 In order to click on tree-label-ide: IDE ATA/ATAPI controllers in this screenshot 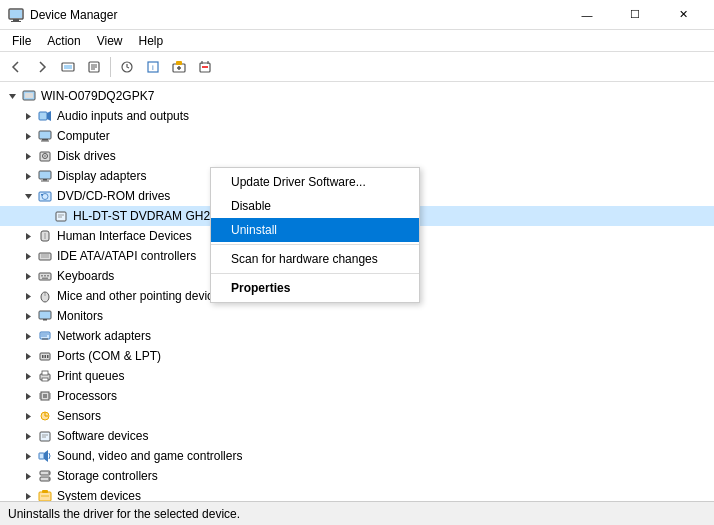, I will do `click(126, 256)`.